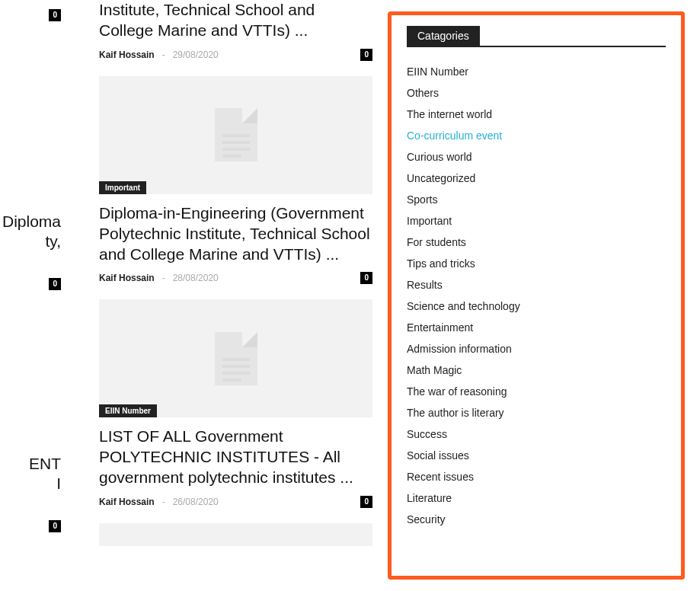  I want to click on category-link: Sports, so click(422, 200).